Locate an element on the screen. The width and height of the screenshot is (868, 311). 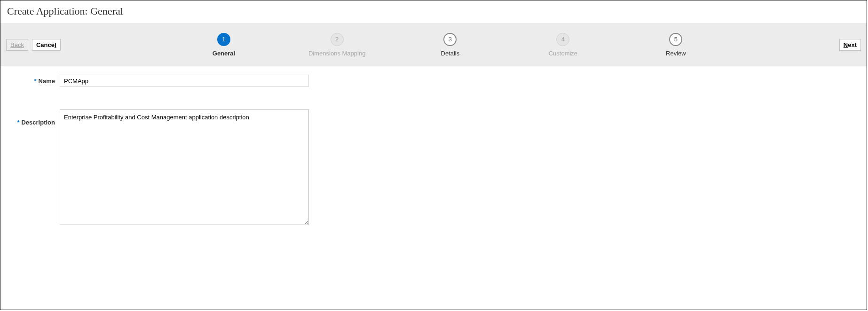
description-label: *Description is located at coordinates (34, 117).